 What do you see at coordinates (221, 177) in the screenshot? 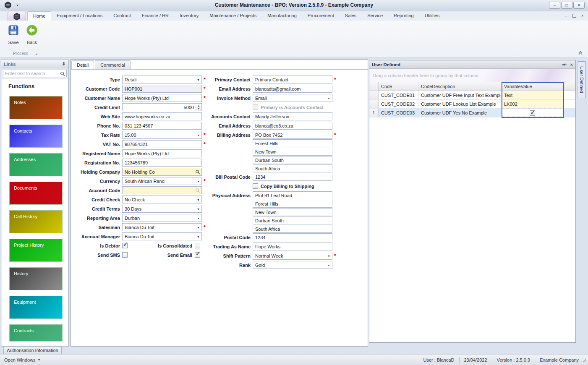
I see `bill-postal-code-label: Bill Postal Code` at bounding box center [221, 177].